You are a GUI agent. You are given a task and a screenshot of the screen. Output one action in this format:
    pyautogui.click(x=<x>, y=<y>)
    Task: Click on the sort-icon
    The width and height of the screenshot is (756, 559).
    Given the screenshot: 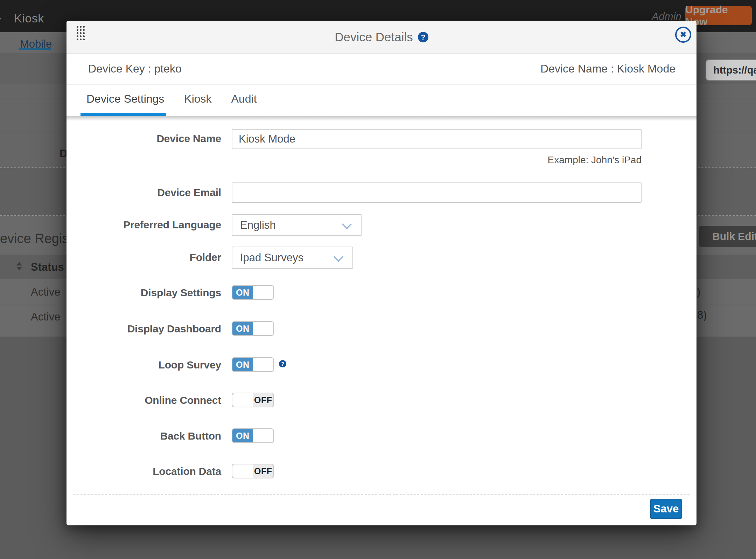 What is the action you would take?
    pyautogui.click(x=19, y=266)
    